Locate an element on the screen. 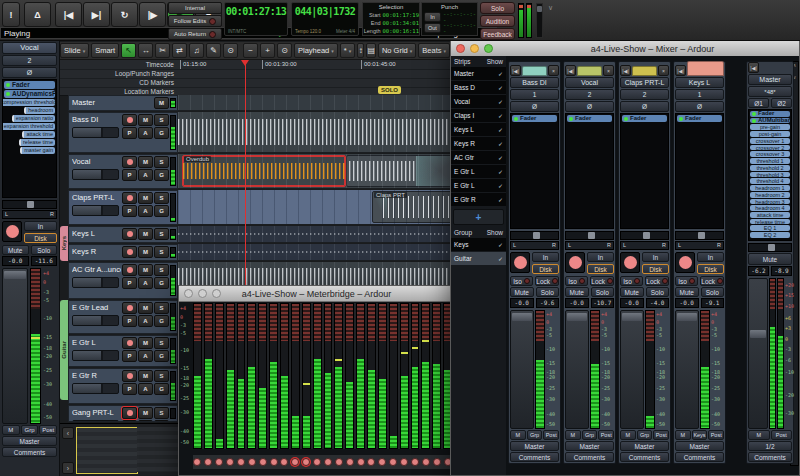  automation-button: A is located at coordinates (146, 389).